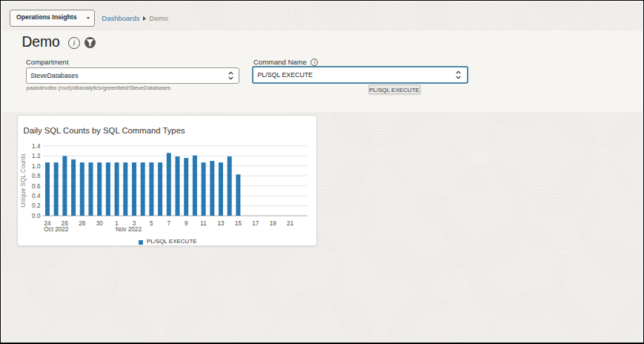 The image size is (644, 344). Describe the element at coordinates (221, 224) in the screenshot. I see `svg-text: 13` at that location.